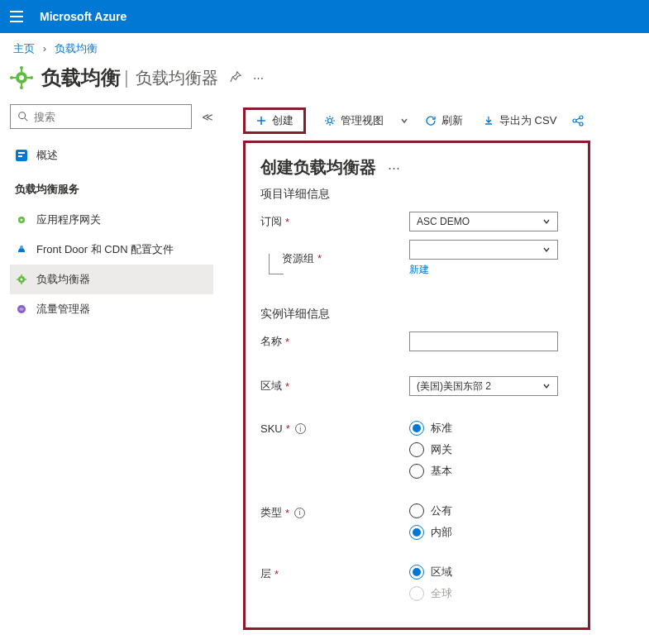 Image resolution: width=649 pixels, height=644 pixels. What do you see at coordinates (69, 220) in the screenshot?
I see `sidebar-item-label: 应用程序网关` at bounding box center [69, 220].